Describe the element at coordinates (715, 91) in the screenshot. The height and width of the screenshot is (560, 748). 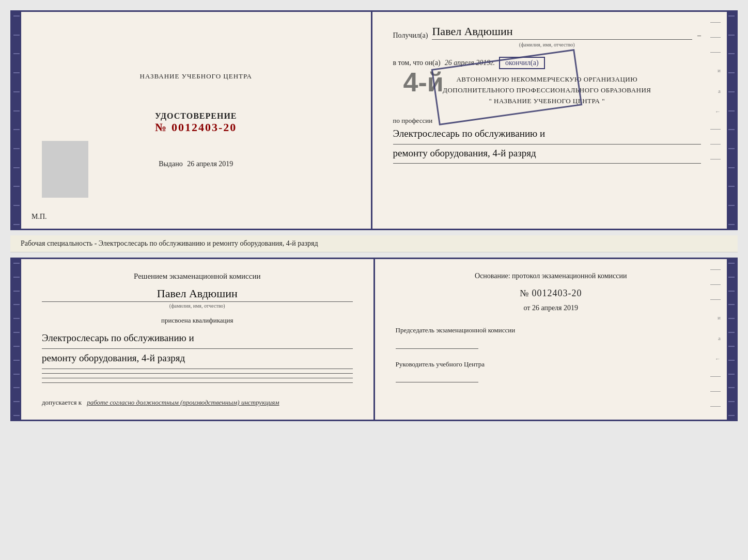
I see `right-edge-lines-top: и а ←` at that location.